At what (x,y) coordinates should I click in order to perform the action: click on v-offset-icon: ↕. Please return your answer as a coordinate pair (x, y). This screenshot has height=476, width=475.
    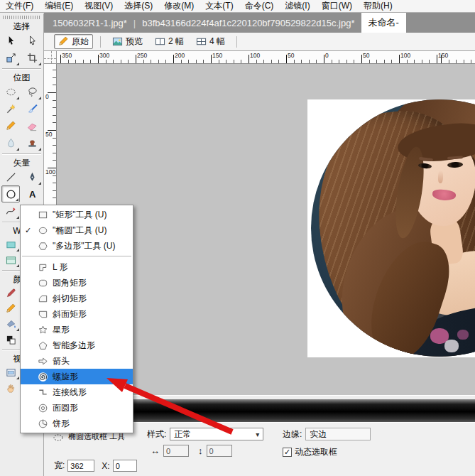
    Looking at the image, I should click on (200, 450).